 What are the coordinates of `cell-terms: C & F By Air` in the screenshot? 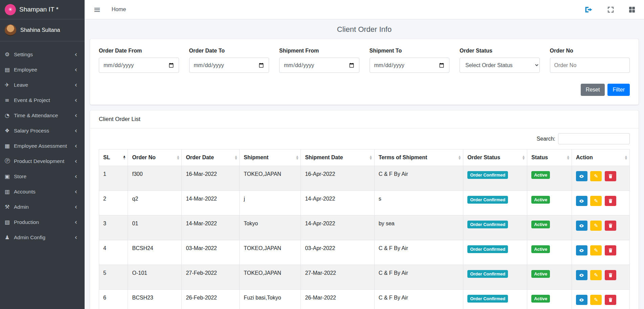 It's located at (419, 277).